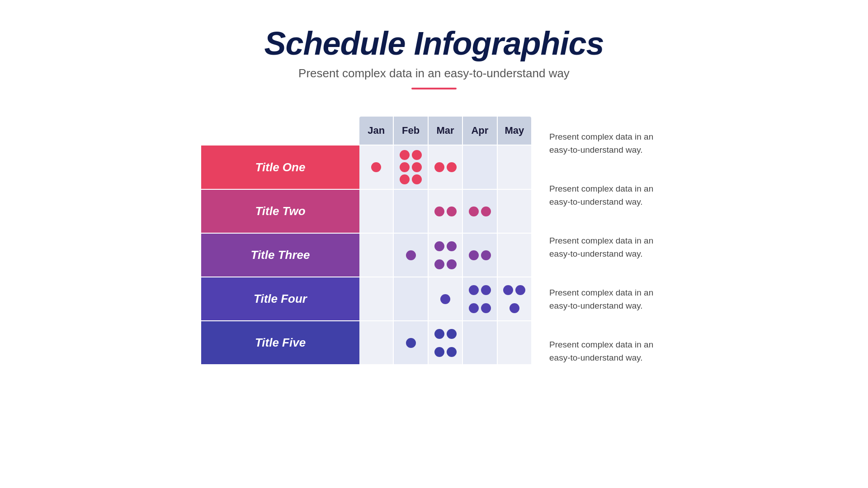  I want to click on cell-one-jan, so click(377, 167).